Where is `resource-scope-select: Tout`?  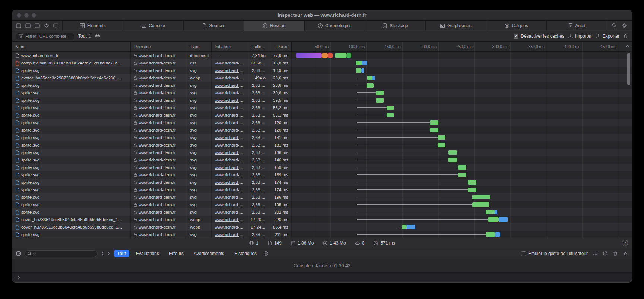
resource-scope-select: Tout is located at coordinates (85, 36).